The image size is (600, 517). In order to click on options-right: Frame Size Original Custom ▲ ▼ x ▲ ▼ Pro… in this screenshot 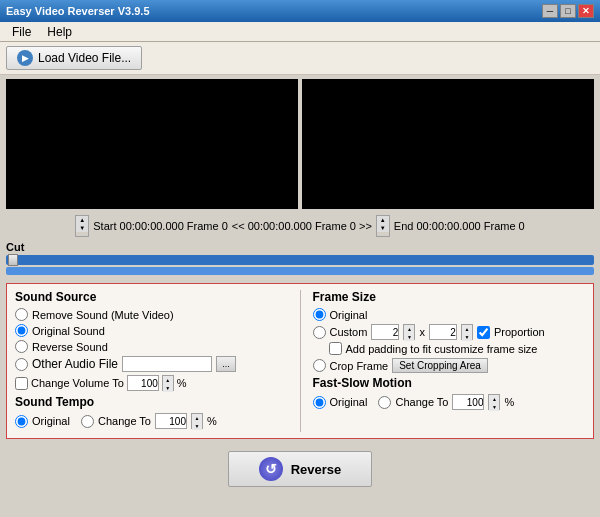, I will do `click(450, 361)`.